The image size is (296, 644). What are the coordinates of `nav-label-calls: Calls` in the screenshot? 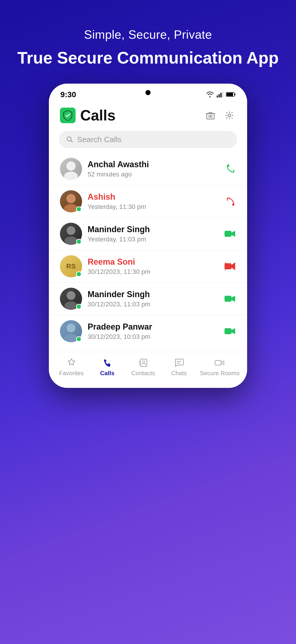 It's located at (107, 373).